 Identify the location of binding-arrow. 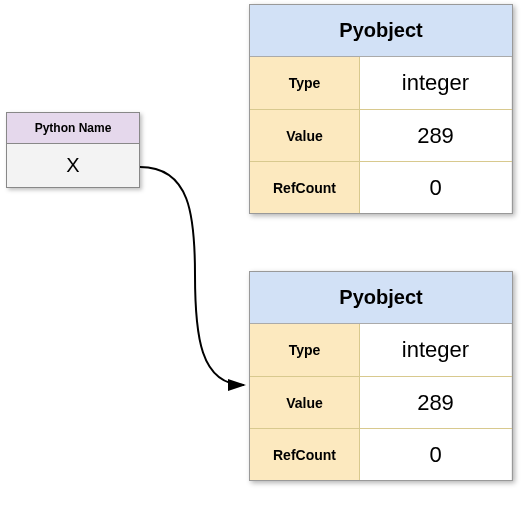
(198, 280).